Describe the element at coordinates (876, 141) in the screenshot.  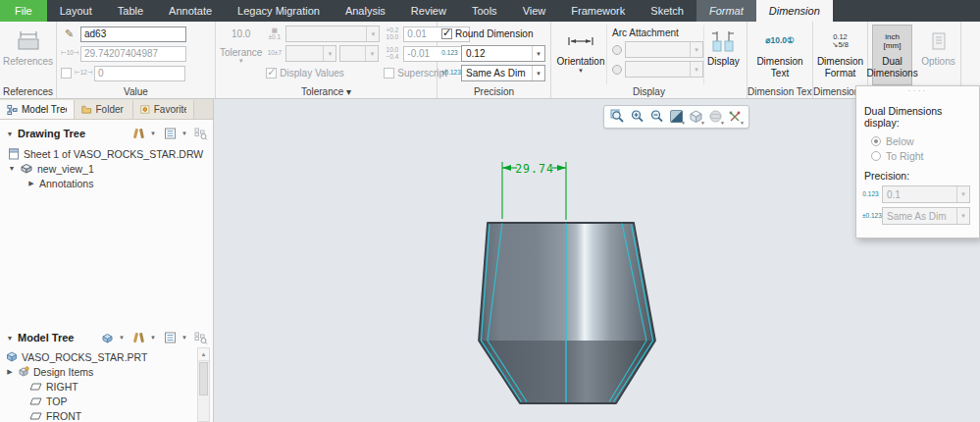
I see `below-radio` at that location.